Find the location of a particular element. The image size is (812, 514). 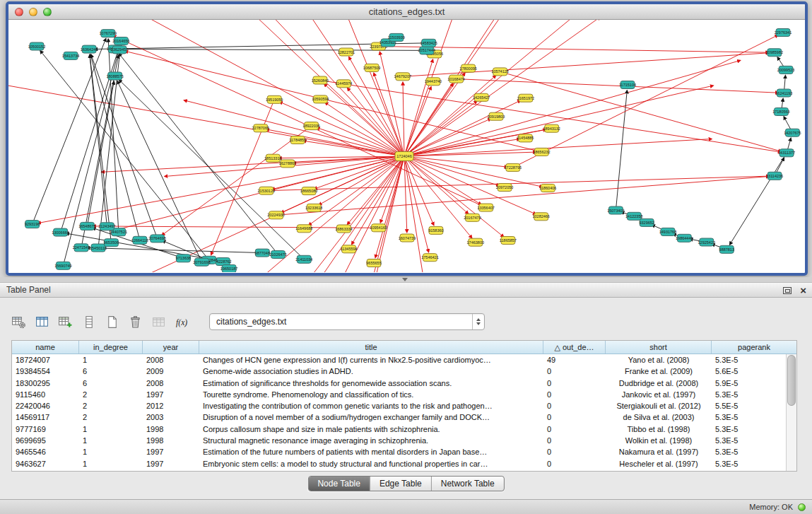

combo-stepper-icon is located at coordinates (478, 322).